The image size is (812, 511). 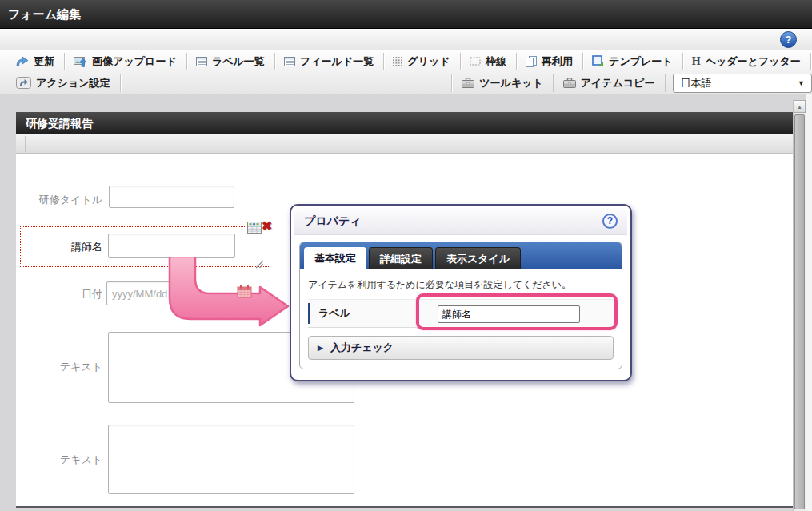 I want to click on window-title: フォーム編集, so click(x=406, y=14).